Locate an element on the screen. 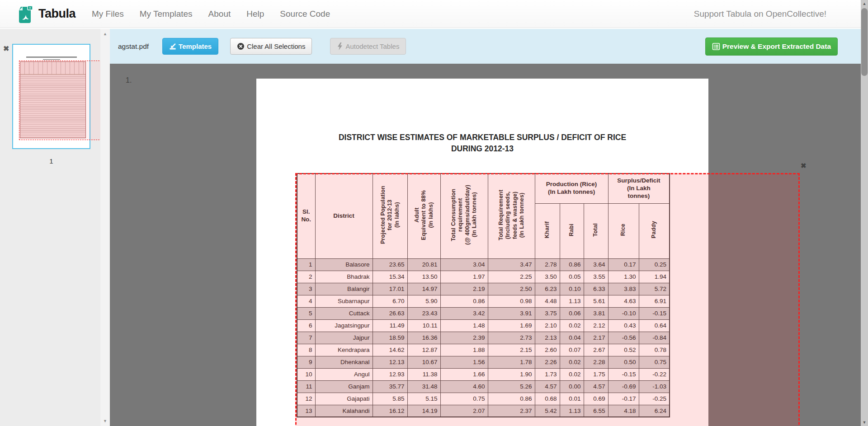  nav-my-templates: My Templates is located at coordinates (166, 14).